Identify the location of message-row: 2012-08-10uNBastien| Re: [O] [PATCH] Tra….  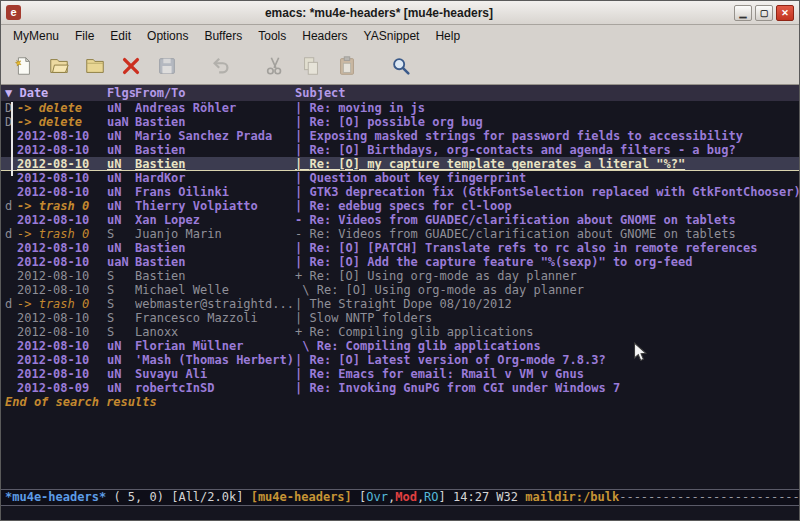
(400, 248).